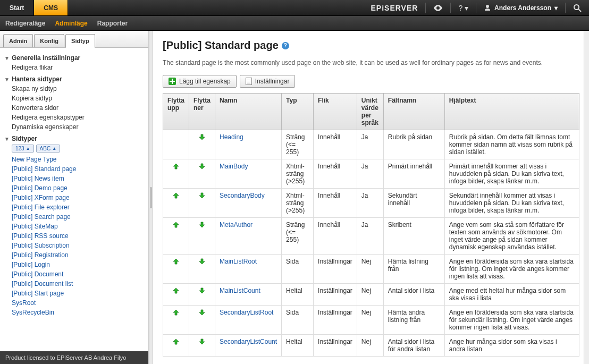  Describe the element at coordinates (74, 217) in the screenshot. I see `sidebar-item: [Public] Search page` at that location.